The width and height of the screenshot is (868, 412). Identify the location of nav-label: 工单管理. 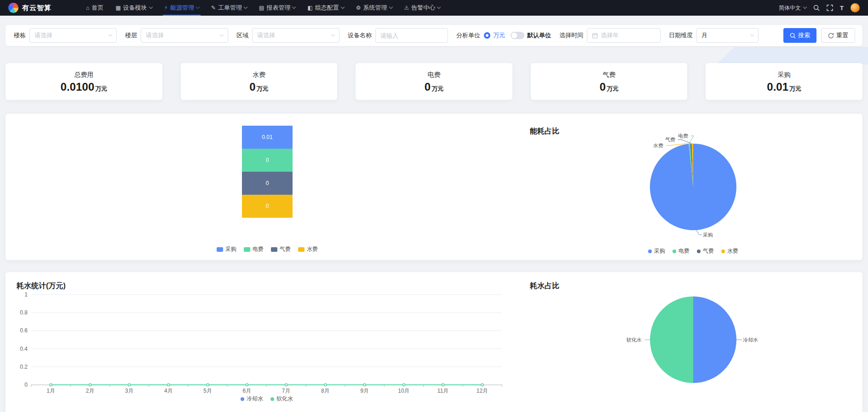
(230, 8).